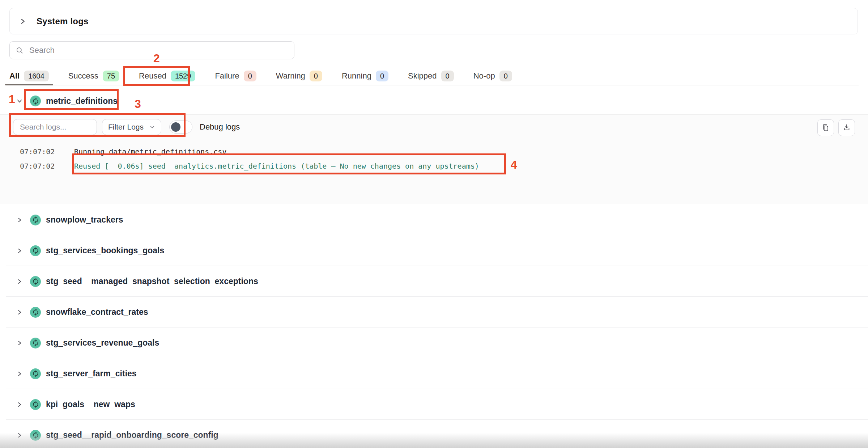 Image resolution: width=868 pixels, height=448 pixels. What do you see at coordinates (434, 250) in the screenshot?
I see `list-item-stg-services-bookings-goals: stg_services_bookings_goals` at bounding box center [434, 250].